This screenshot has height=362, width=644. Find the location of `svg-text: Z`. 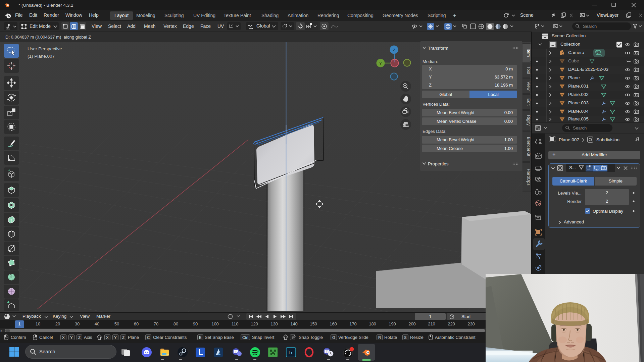

svg-text: Z is located at coordinates (394, 50).